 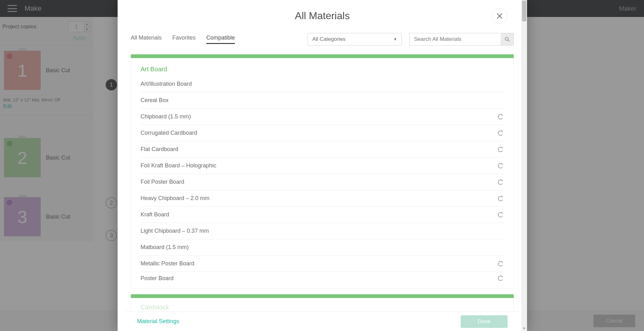 What do you see at coordinates (165, 247) in the screenshot?
I see `material-name: Matboard (1.5 mm)` at bounding box center [165, 247].